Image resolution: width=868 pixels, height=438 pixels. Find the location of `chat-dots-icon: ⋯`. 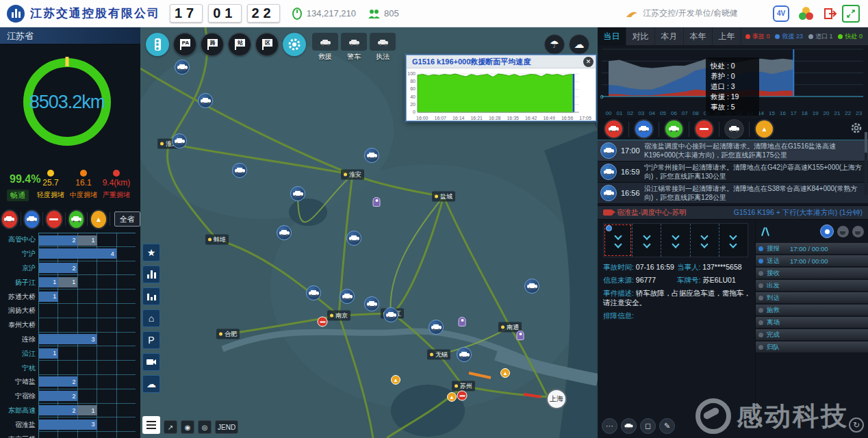

chat-dots-icon: ⋯ is located at coordinates (609, 426).